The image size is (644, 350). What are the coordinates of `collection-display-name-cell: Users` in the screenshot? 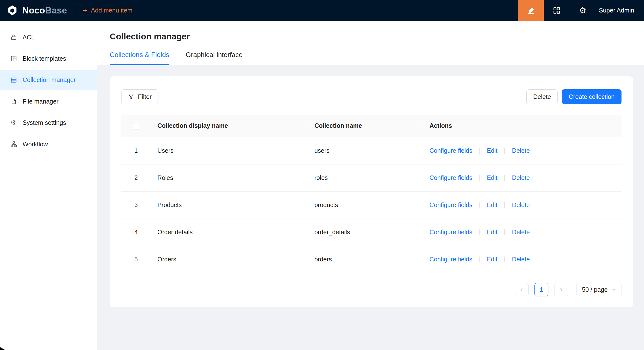 It's located at (229, 151).